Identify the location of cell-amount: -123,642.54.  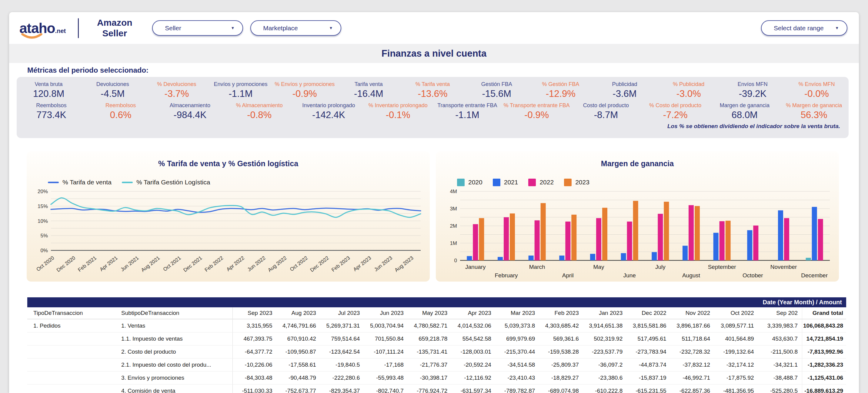
(342, 352).